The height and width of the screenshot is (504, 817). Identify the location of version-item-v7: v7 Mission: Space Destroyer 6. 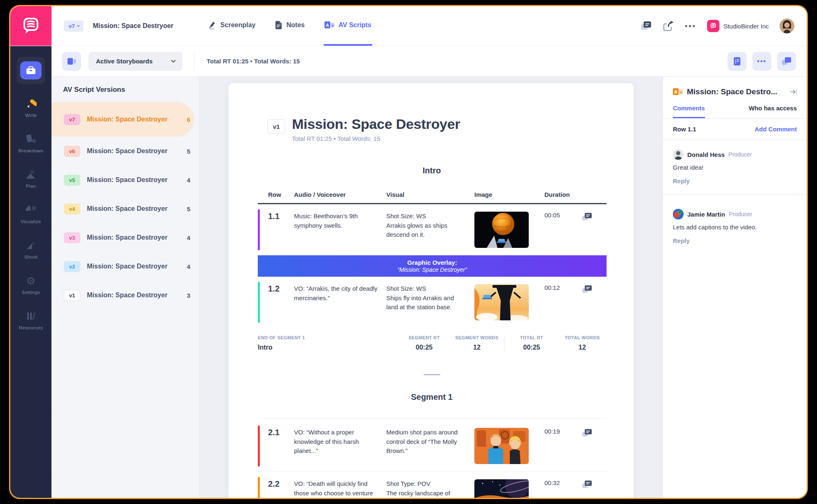
(123, 119).